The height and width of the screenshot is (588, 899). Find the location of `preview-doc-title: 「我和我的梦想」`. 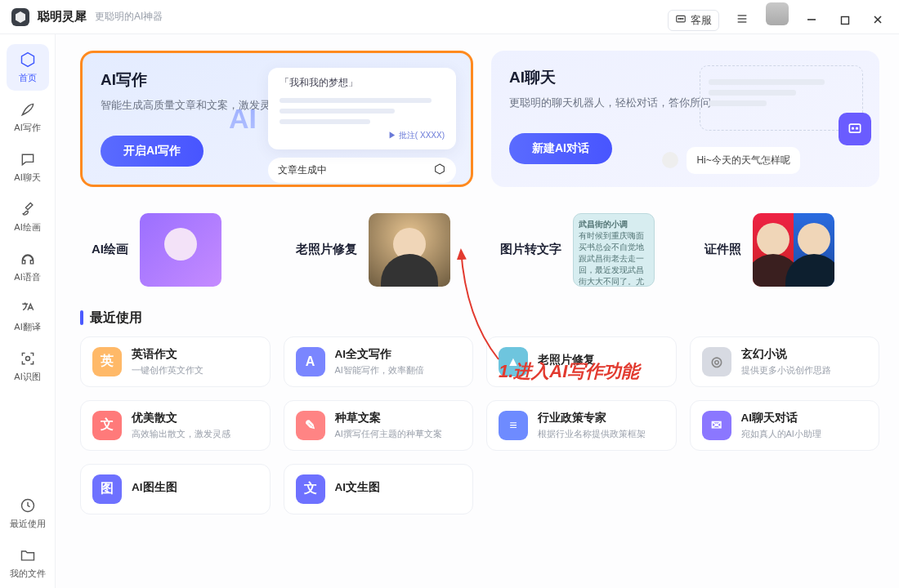

preview-doc-title: 「我和我的梦想」 is located at coordinates (362, 83).